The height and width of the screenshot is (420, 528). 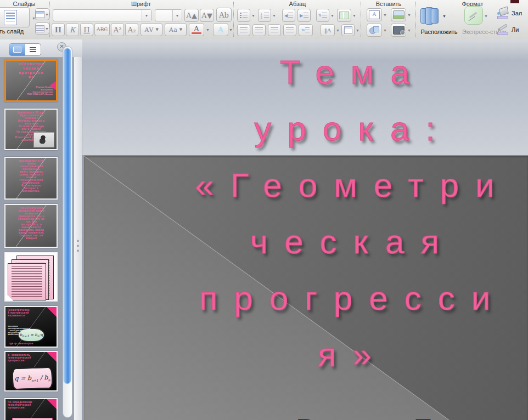 What do you see at coordinates (58, 30) in the screenshot?
I see `bold-button: П` at bounding box center [58, 30].